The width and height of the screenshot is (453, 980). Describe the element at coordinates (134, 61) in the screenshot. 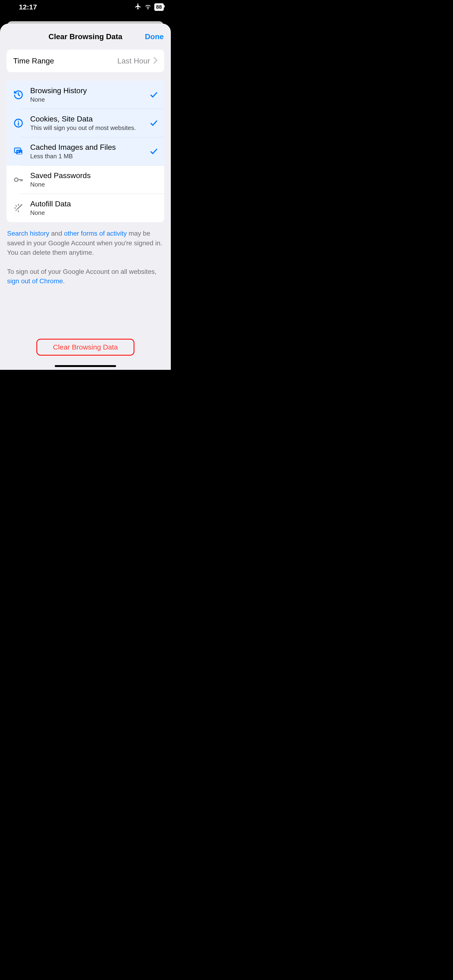

I see `time-range-value: Last Hour` at that location.